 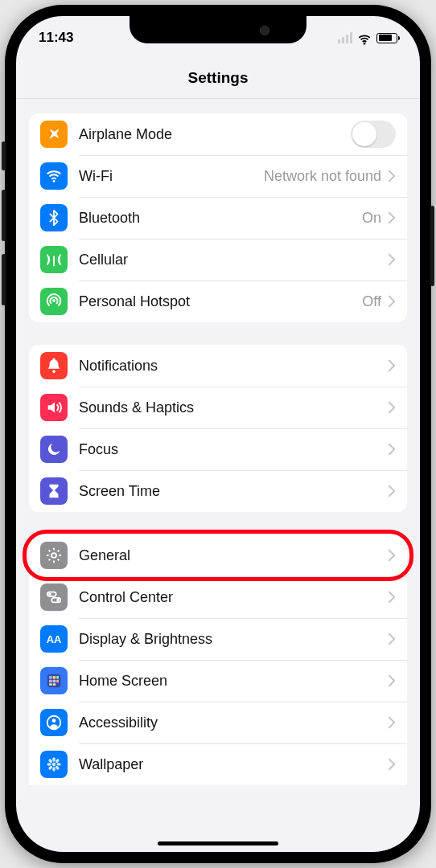 I want to click on settings-row-value: Network not found, so click(x=323, y=177).